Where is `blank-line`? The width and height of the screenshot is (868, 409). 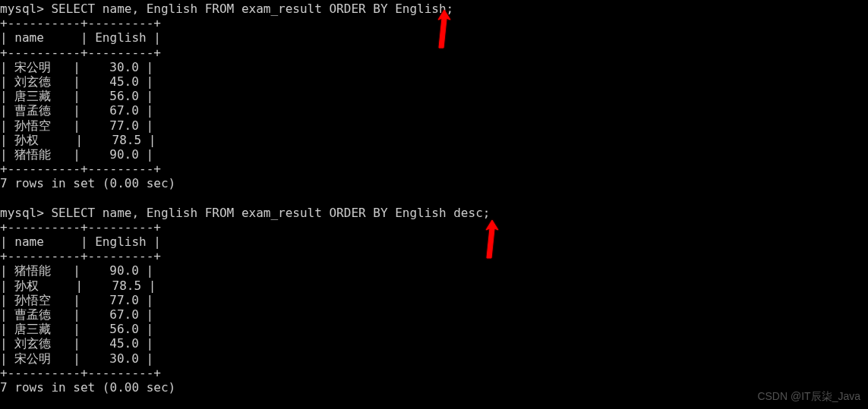
blank-line is located at coordinates (434, 197).